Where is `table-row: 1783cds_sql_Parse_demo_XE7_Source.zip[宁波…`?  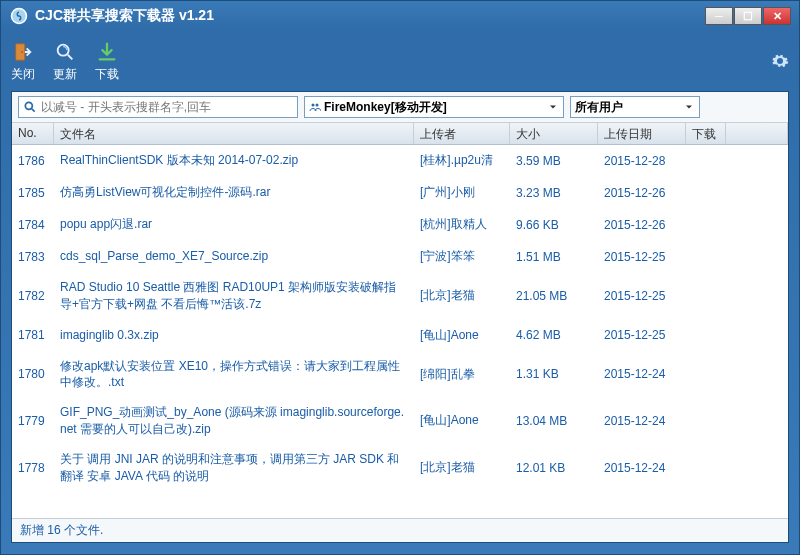 table-row: 1783cds_sql_Parse_demo_XE7_Source.zip[宁波… is located at coordinates (400, 257).